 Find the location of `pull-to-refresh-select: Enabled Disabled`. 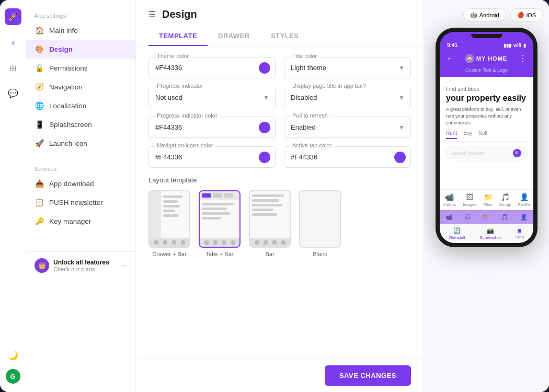

pull-to-refresh-select: Enabled Disabled is located at coordinates (347, 128).